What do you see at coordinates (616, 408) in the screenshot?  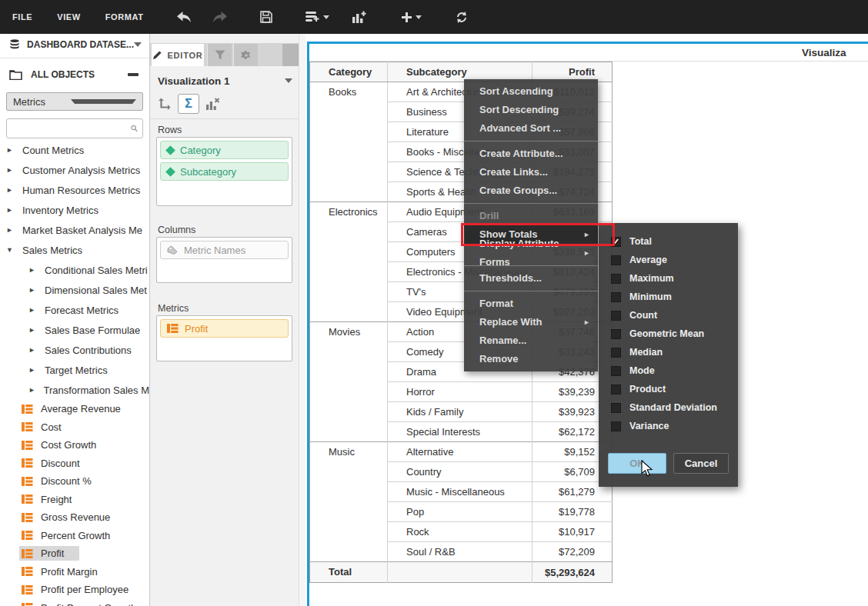 I see `standard-deviation-checkbox` at bounding box center [616, 408].